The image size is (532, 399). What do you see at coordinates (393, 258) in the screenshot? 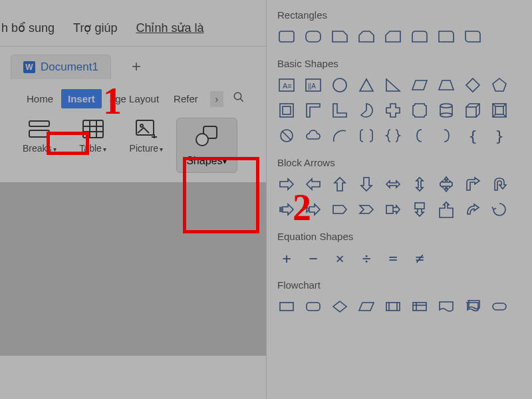
I see `shape-eq-equals: =` at bounding box center [393, 258].